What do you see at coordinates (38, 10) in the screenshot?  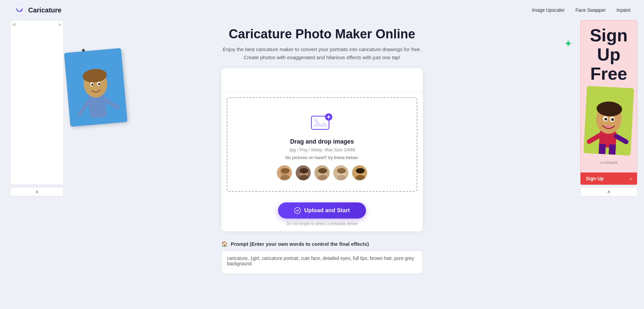 I see `logo-area: Caricature` at bounding box center [38, 10].